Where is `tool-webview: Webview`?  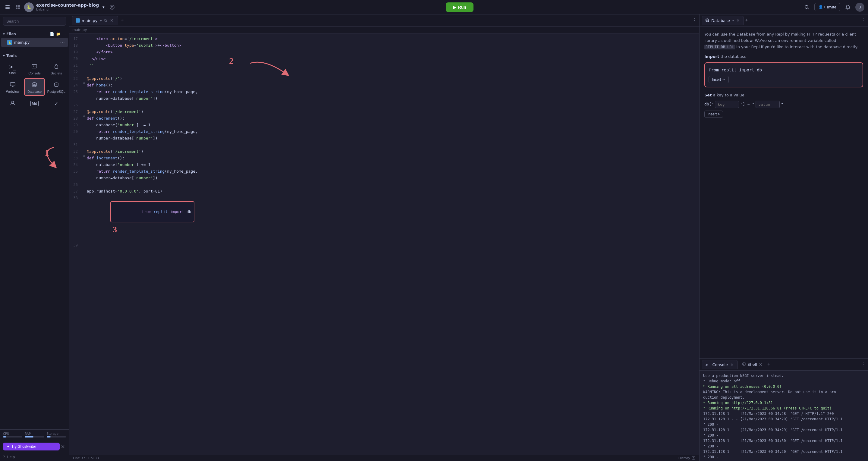 tool-webview: Webview is located at coordinates (13, 87).